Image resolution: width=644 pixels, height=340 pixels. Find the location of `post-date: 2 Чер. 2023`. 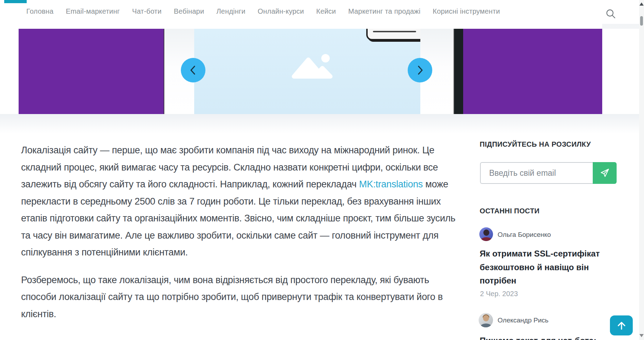

post-date: 2 Чер. 2023 is located at coordinates (499, 294).